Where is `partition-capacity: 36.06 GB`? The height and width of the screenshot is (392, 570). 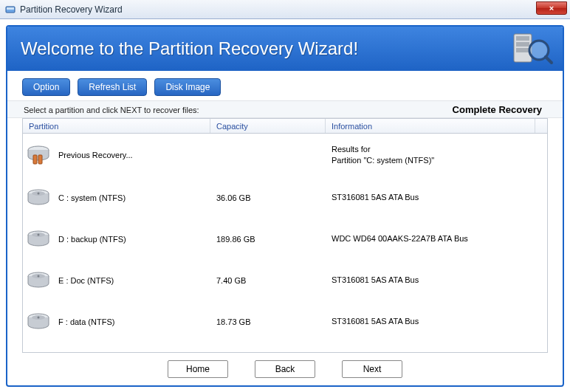
partition-capacity: 36.06 GB is located at coordinates (268, 198).